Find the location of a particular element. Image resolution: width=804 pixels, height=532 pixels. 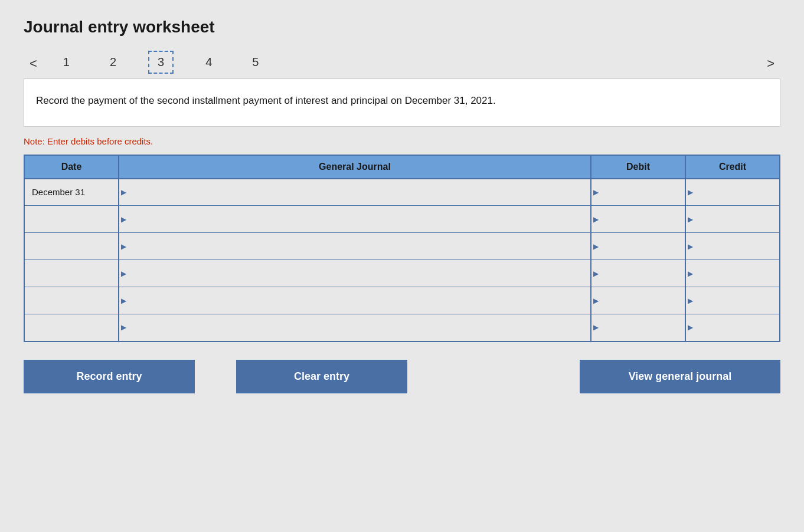

gj-cell-4: ▶ is located at coordinates (355, 301).